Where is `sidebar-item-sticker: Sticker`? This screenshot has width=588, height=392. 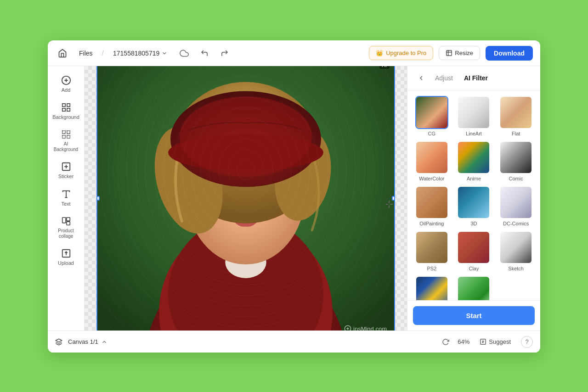
sidebar-item-sticker: Sticker is located at coordinates (66, 171).